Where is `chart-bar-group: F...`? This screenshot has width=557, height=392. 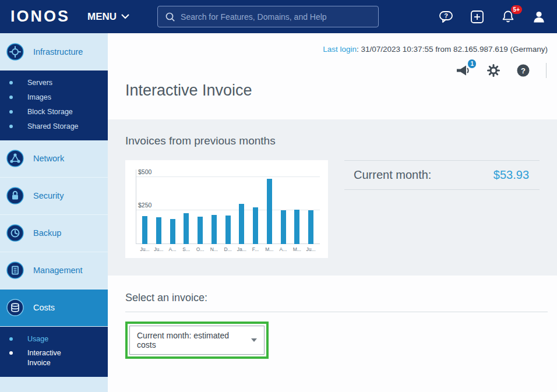 chart-bar-group: F... is located at coordinates (255, 211).